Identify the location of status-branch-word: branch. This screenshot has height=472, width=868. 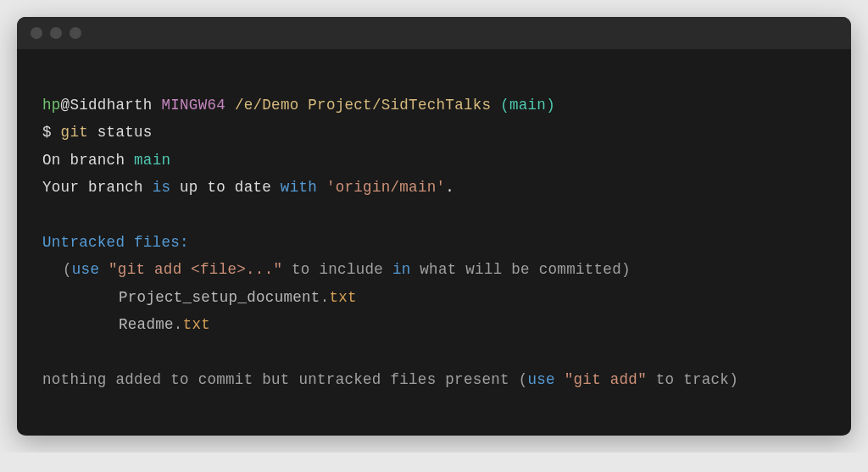
(97, 160).